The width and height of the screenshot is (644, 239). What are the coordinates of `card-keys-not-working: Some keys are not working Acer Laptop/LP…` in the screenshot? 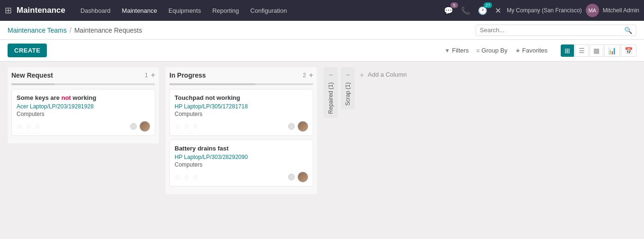 It's located at (83, 113).